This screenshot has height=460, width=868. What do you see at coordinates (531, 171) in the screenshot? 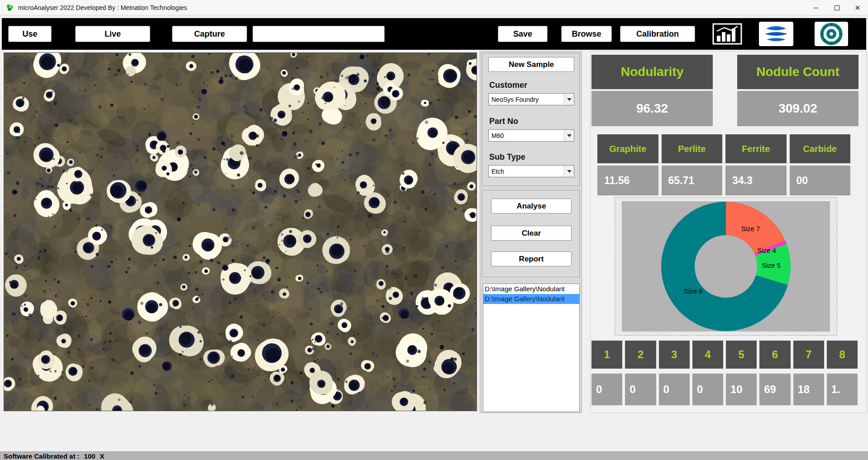
I see `sub-type-dropdown: Etch` at bounding box center [531, 171].